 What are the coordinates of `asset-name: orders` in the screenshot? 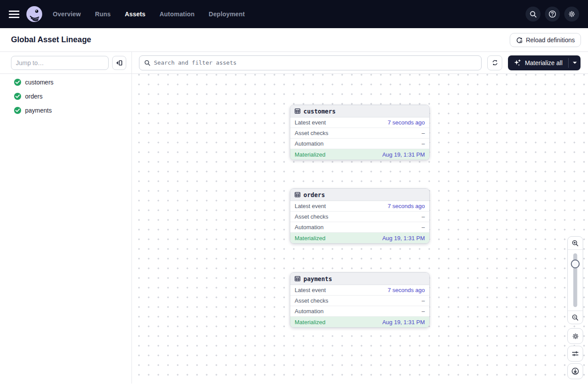 It's located at (34, 96).